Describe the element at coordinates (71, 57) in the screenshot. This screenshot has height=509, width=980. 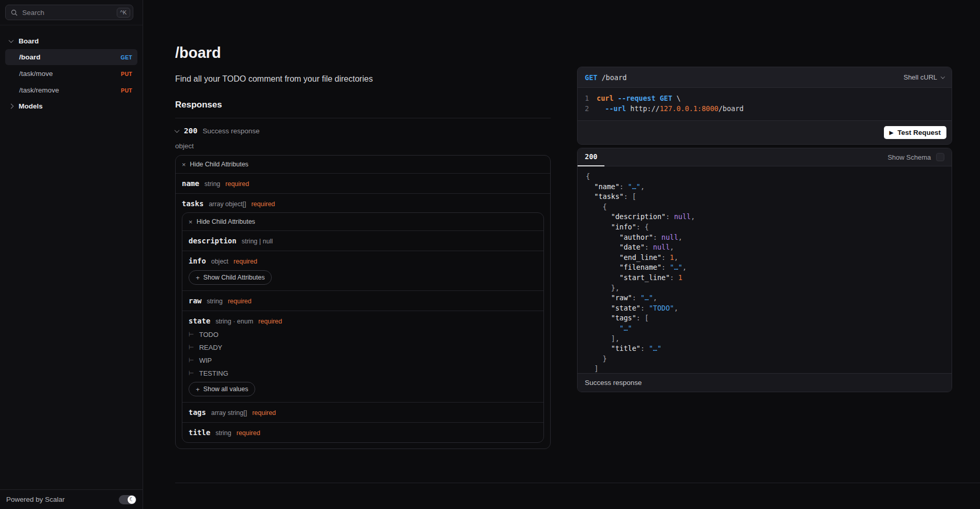
I see `sidebar-item-board: /board GET` at that location.